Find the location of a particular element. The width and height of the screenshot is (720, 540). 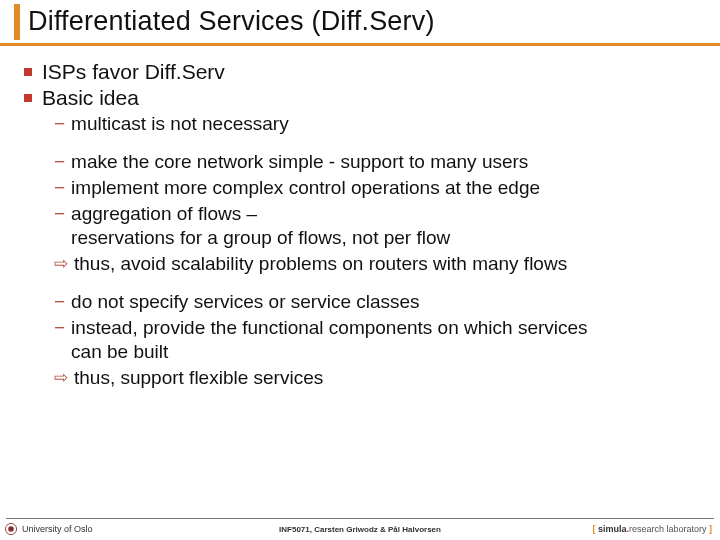

footer-center: INF5071, Carsten Griwodz & Pål Halvorsen is located at coordinates (360, 530).